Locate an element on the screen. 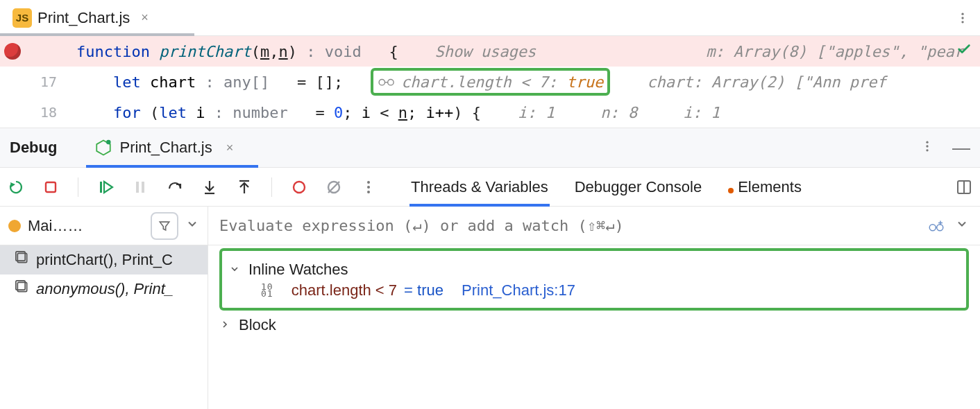 This screenshot has height=409, width=980. view-breakpoints-button is located at coordinates (299, 187).